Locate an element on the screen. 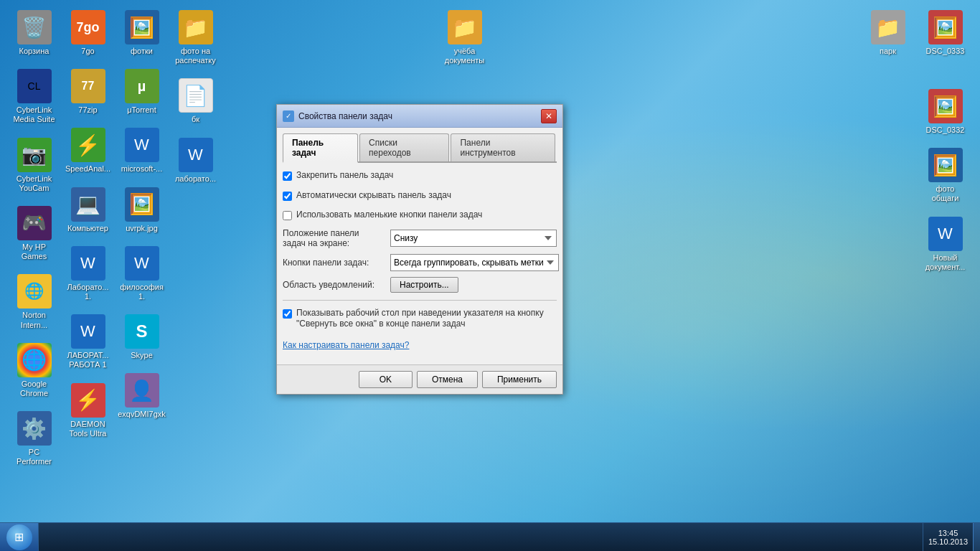 The width and height of the screenshot is (980, 551). icon-exqv: 👤 exqvDMI7gxk is located at coordinates (142, 396).